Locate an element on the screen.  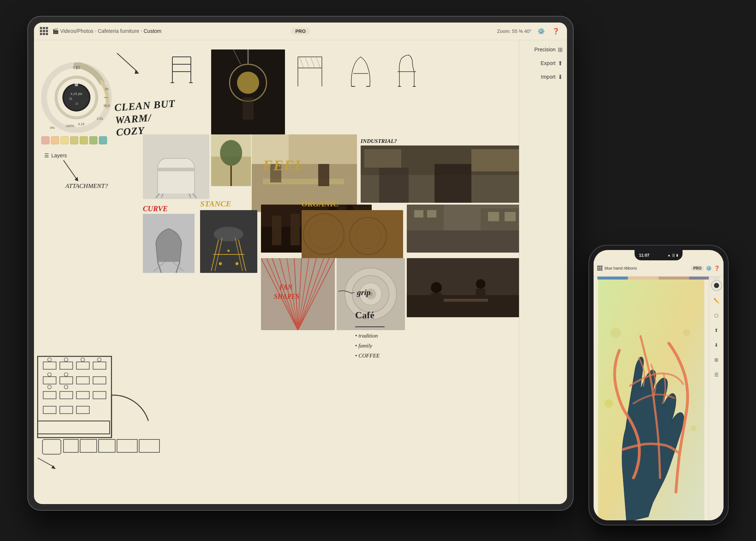
precision-button: Precision ⊞ is located at coordinates (549, 49).